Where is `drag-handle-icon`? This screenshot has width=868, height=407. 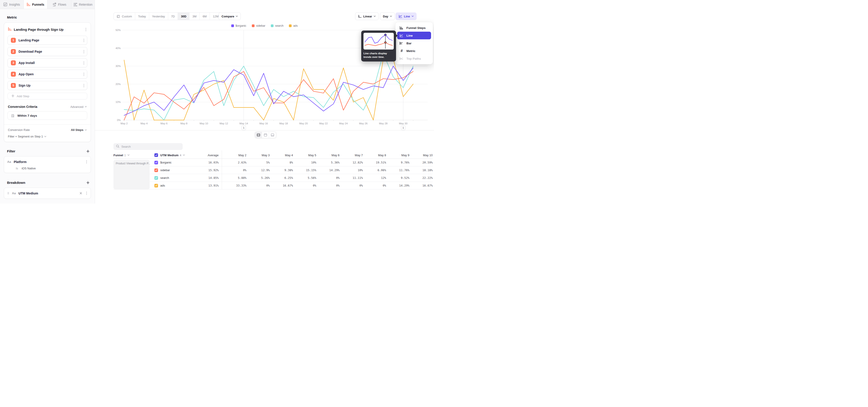 drag-handle-icon is located at coordinates (8, 193).